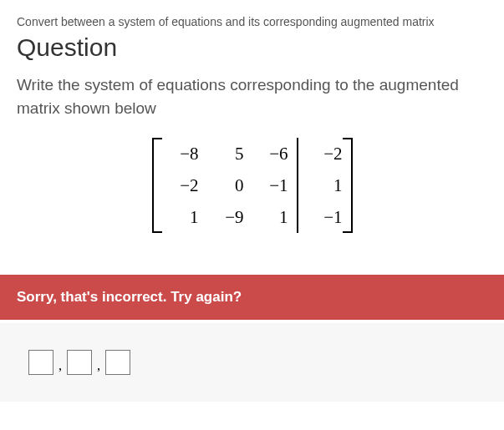 This screenshot has width=504, height=430. Describe the element at coordinates (275, 154) in the screenshot. I see `matrix-cell: −6` at that location.